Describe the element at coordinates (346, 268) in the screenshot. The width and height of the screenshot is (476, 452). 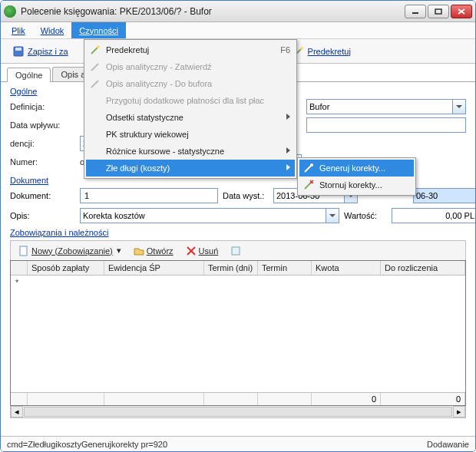
I see `col-kwota: Kwota` at that location.